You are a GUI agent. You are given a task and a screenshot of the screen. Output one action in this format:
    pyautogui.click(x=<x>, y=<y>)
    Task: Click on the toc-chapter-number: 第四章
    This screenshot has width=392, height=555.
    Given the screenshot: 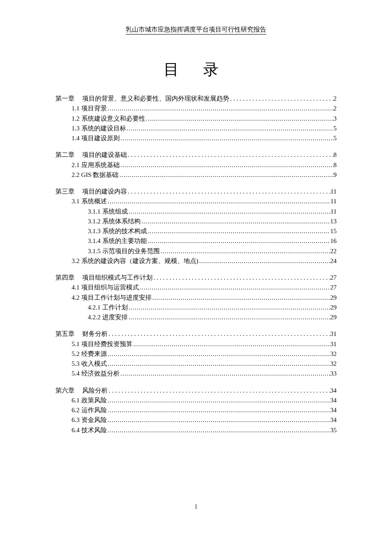 What is the action you would take?
    pyautogui.click(x=65, y=278)
    